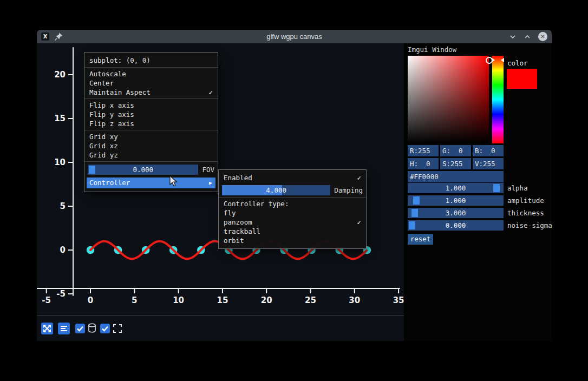 The width and height of the screenshot is (588, 381). Describe the element at coordinates (311, 300) in the screenshot. I see `svg-text: 25` at that location.